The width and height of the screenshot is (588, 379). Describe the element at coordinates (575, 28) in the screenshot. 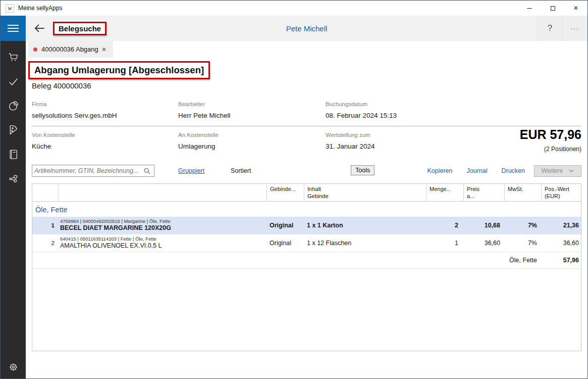

I see `ellipsis-icon: ∙∙∙` at that location.